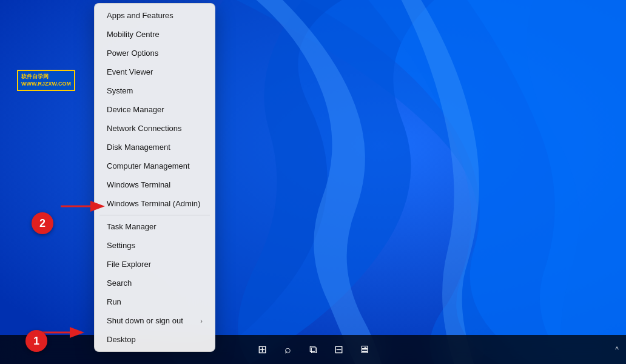  Describe the element at coordinates (46, 80) in the screenshot. I see `watermark: 软件自学网 WWW.RJZXW.COM` at that location.